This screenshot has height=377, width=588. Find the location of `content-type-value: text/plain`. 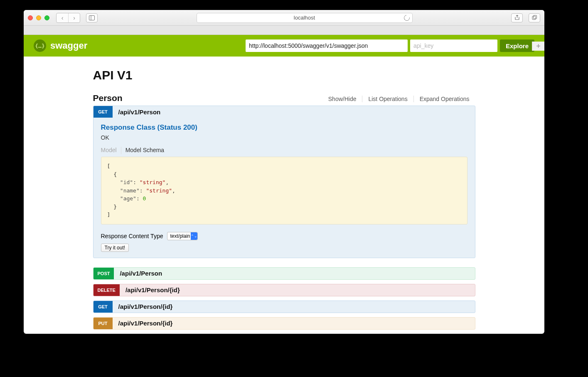

content-type-value: text/plain is located at coordinates (180, 236).